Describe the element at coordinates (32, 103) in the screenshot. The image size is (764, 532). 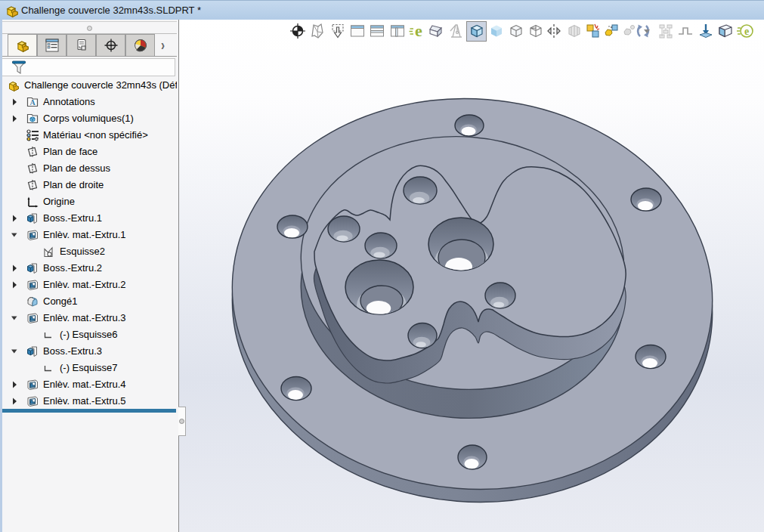
I see `svg-text: A` at that location.